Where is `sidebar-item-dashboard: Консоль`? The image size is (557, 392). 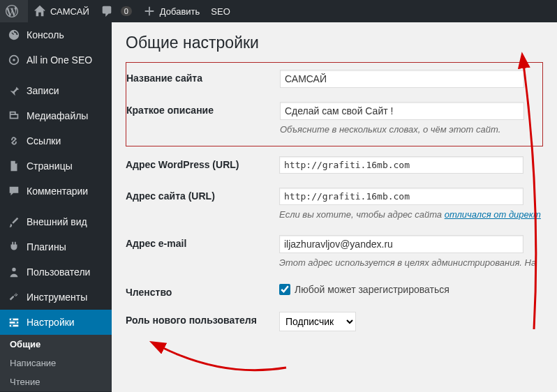
sidebar-item-dashboard: Консоль is located at coordinates (56, 35).